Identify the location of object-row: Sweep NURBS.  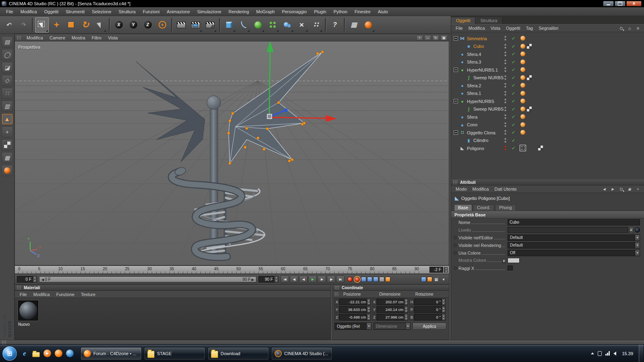
(547, 109).